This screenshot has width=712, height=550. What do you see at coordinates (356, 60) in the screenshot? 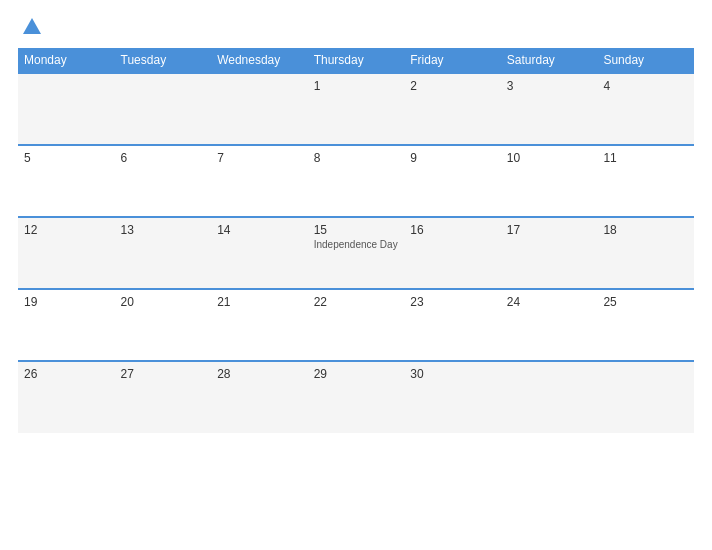
I see `weekday-header-thursday: Thursday` at bounding box center [356, 60].